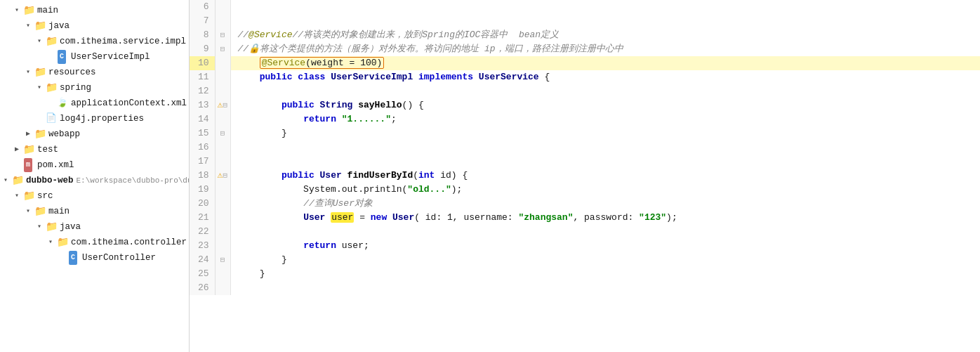 This screenshot has width=980, height=352. Describe the element at coordinates (223, 35) in the screenshot. I see `fold-icon-8: ⊟` at that location.